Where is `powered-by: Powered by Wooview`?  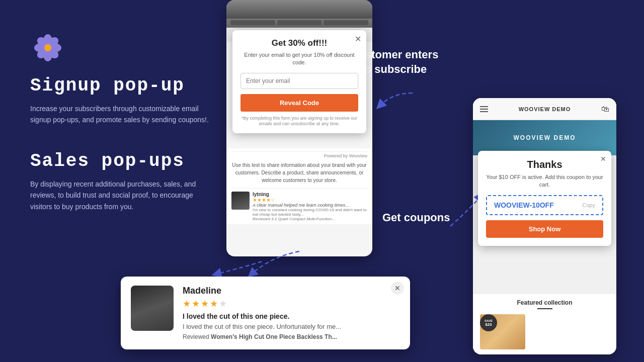 powered-by: Powered by Wooview is located at coordinates (299, 155).